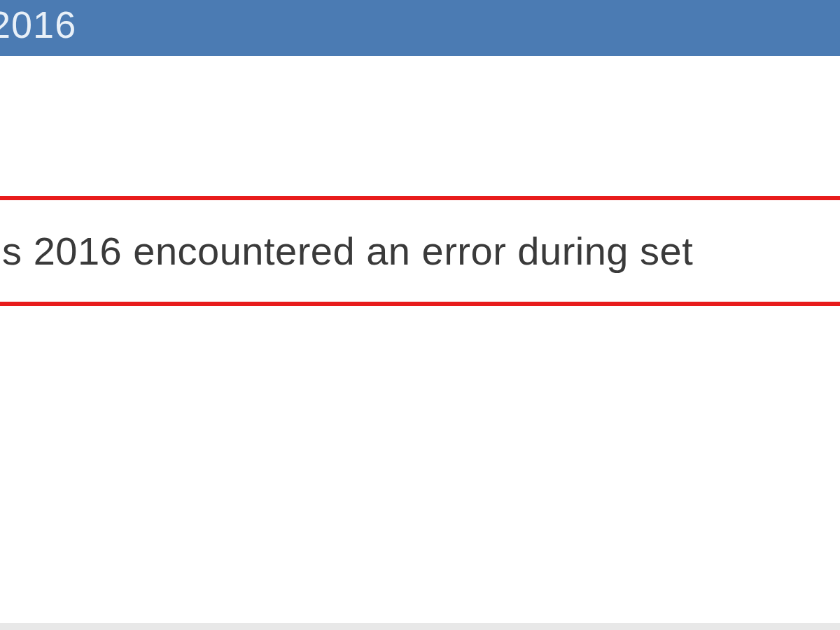 This screenshot has width=840, height=630. What do you see at coordinates (420, 28) in the screenshot?
I see `title-bar: Plus 2016` at bounding box center [420, 28].